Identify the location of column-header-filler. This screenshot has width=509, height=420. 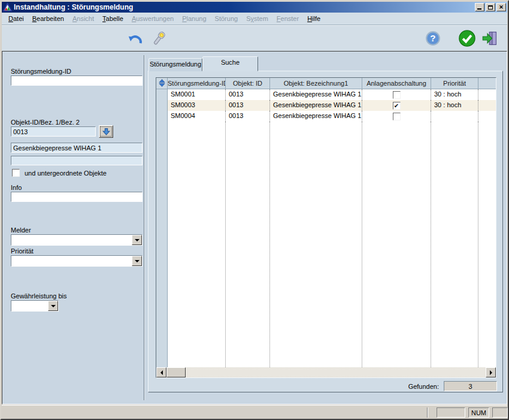
(487, 84).